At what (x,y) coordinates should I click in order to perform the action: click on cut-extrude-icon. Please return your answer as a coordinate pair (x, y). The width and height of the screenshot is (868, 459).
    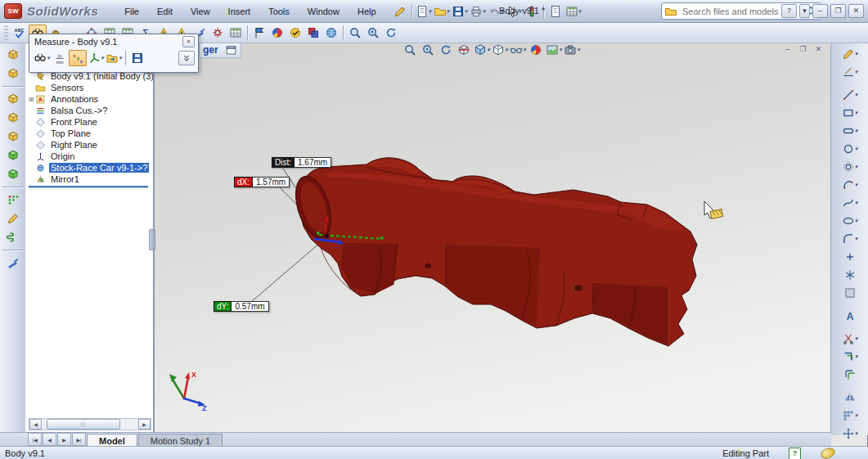
    Looking at the image, I should click on (13, 74).